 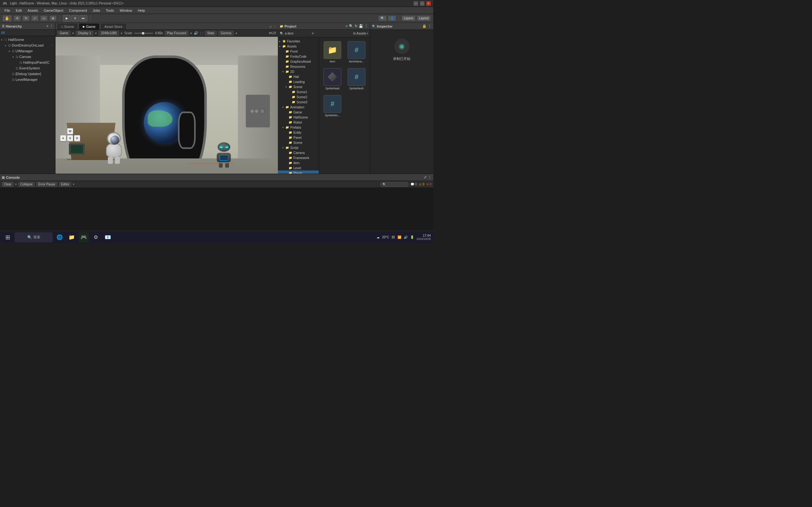 I want to click on clear-button: Clear, so click(x=8, y=184).